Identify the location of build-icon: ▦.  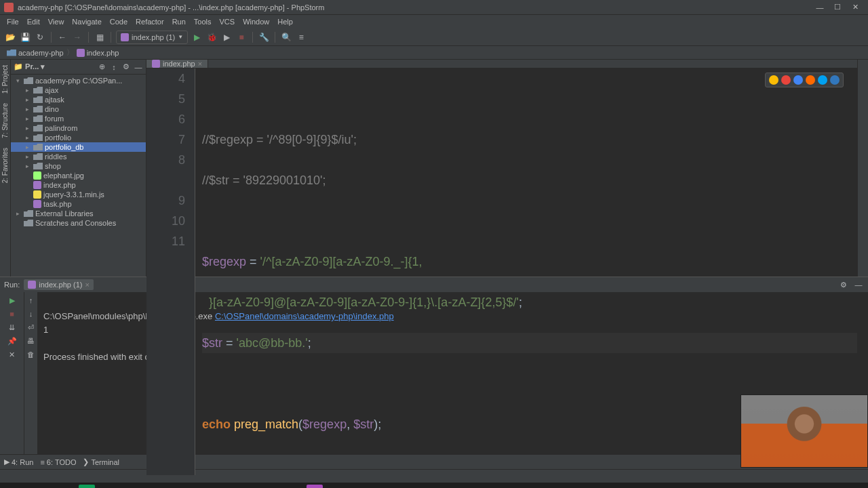
(100, 37).